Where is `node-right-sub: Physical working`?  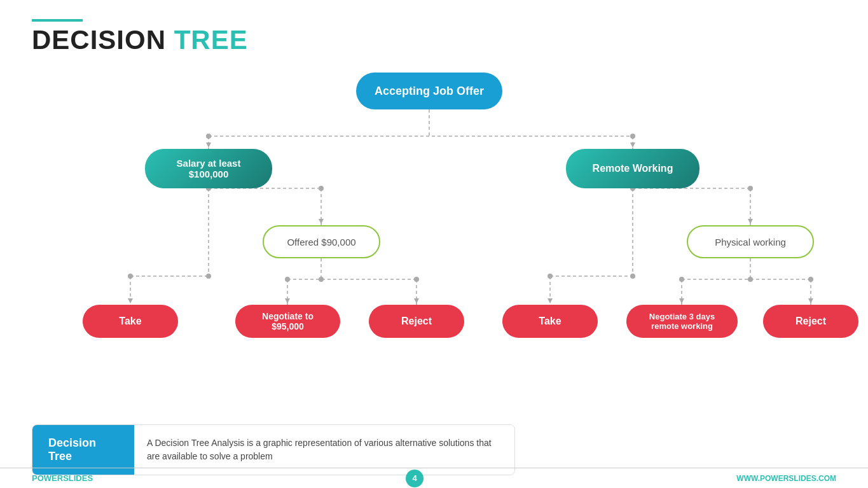
node-right-sub: Physical working is located at coordinates (750, 242).